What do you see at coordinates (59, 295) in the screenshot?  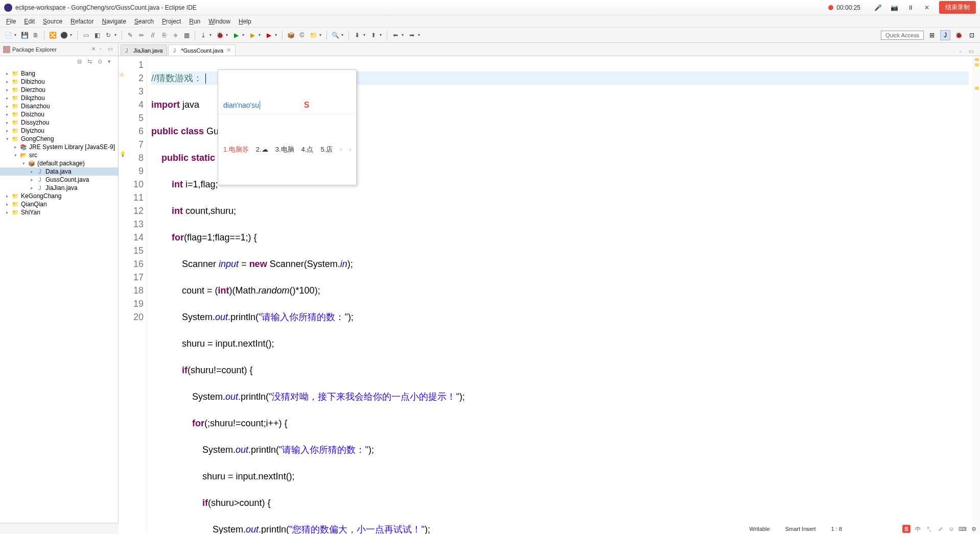 I see `package-tree: ▸📁Bang▸📁Dibizhou▸📁Dierzhou▸📁Dilqzhou▸📁Di…` at bounding box center [59, 295].